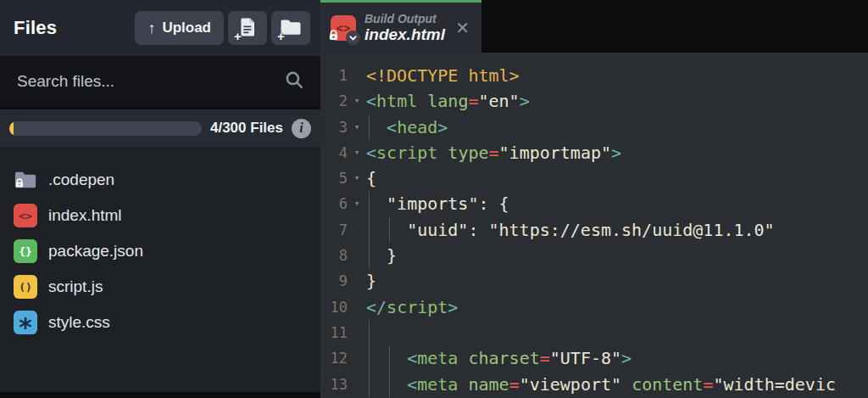  What do you see at coordinates (617, 333) in the screenshot?
I see `code-text` at bounding box center [617, 333].